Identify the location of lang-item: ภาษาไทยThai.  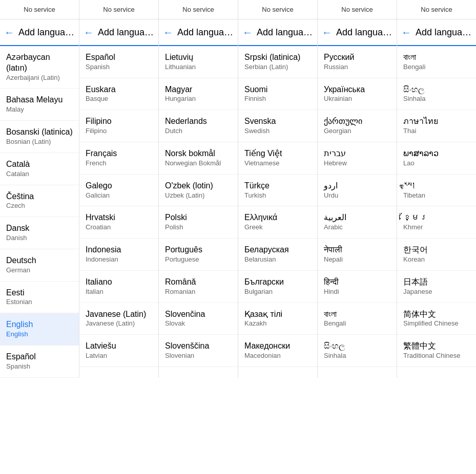
(437, 126).